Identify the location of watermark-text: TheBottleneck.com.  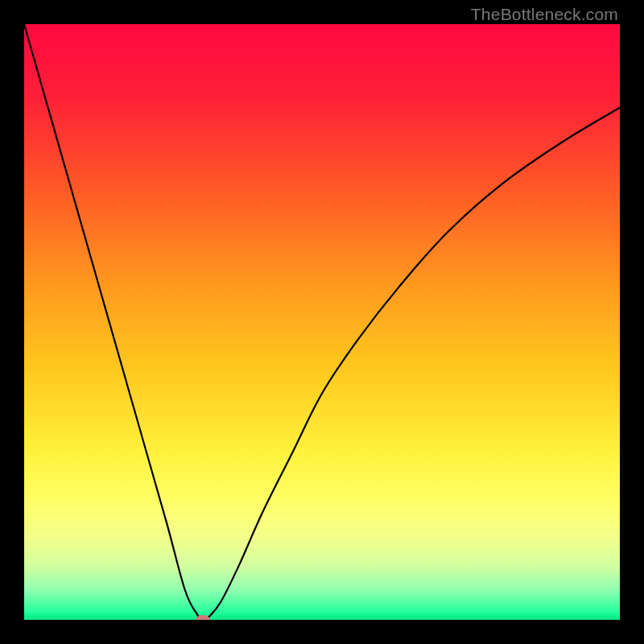
(544, 14).